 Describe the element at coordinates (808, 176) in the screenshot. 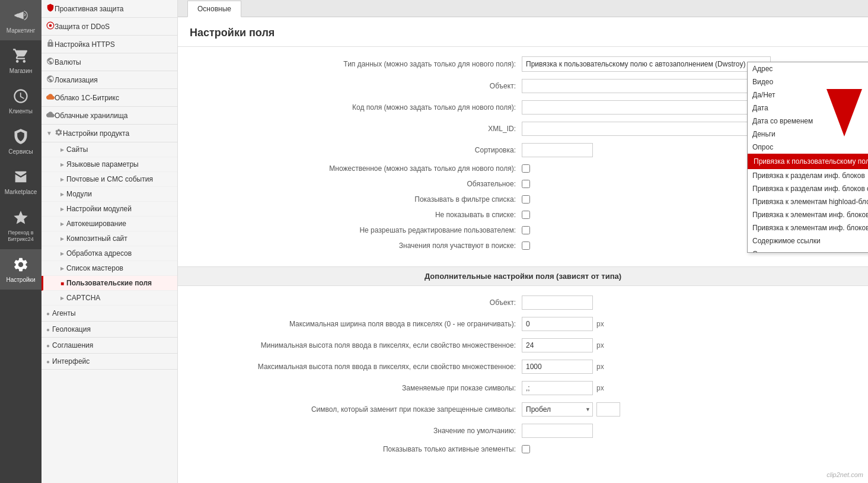

I see `dropdown-item-infoblocks: Привязка к разделам инф. блоков` at that location.